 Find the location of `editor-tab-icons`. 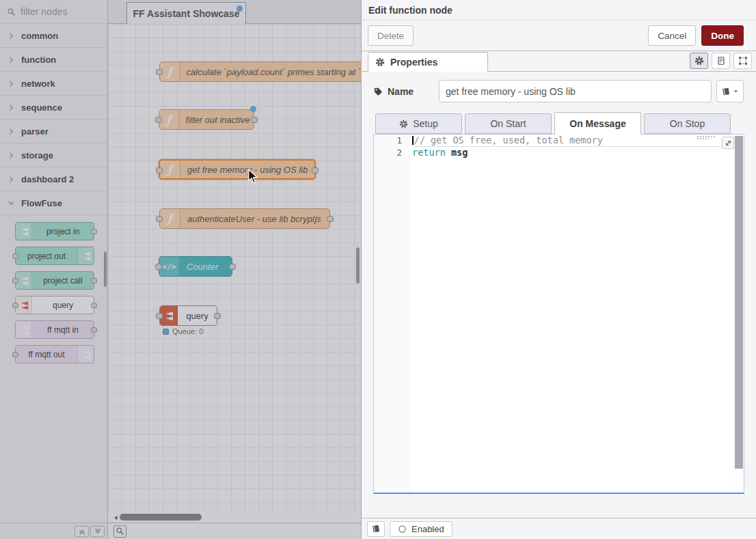

editor-tab-icons is located at coordinates (720, 61).